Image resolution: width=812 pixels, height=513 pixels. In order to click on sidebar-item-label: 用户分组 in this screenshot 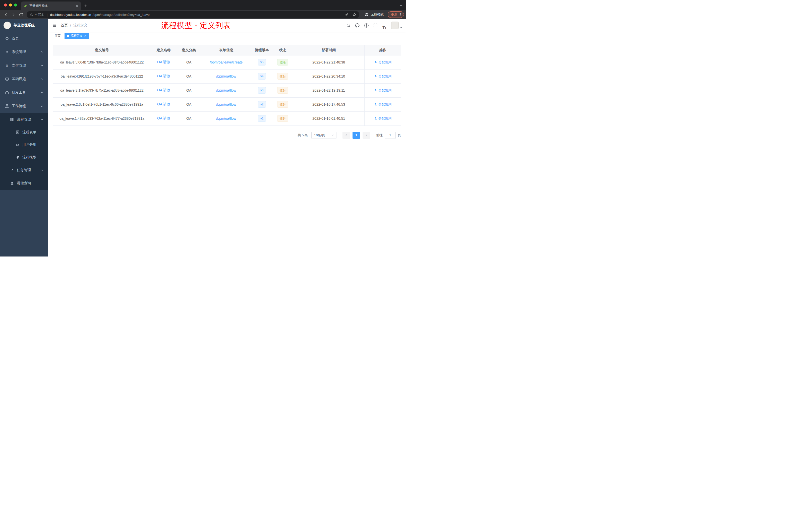, I will do `click(29, 145)`.